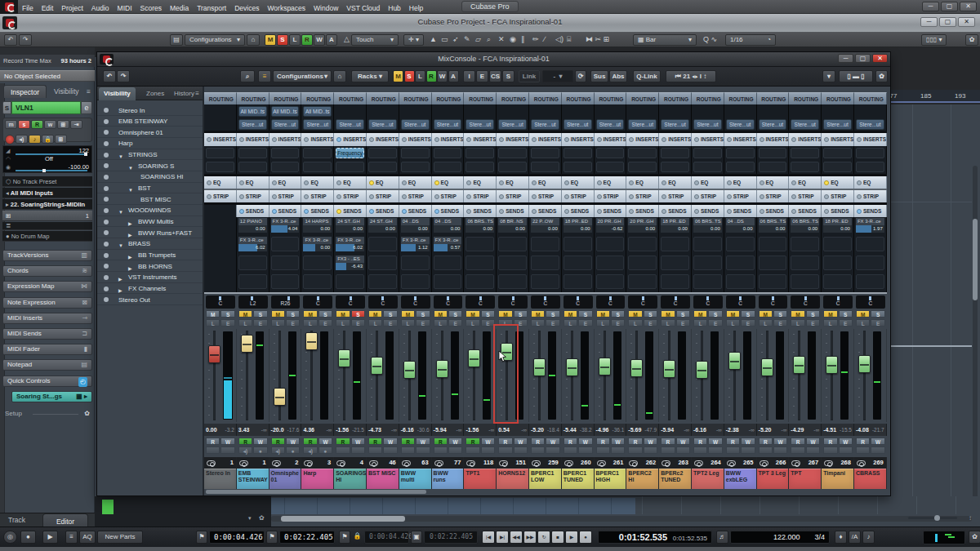 Image resolution: width=980 pixels, height=551 pixels. Describe the element at coordinates (176, 40) in the screenshot. I see `setup-icon: ▤` at that location.